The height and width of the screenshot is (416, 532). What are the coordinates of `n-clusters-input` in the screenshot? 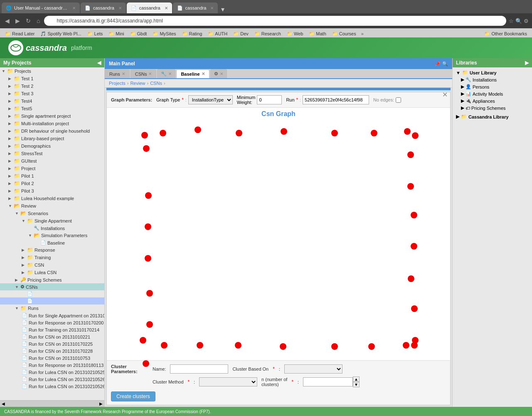 It's located at (328, 382).